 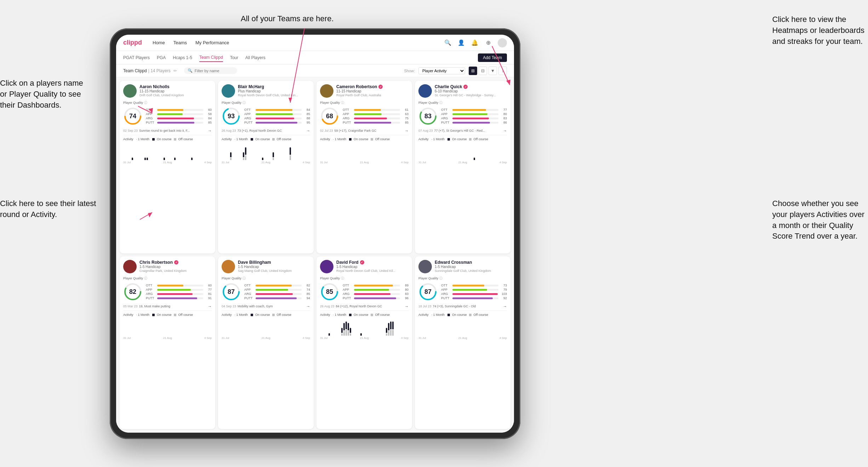 I want to click on round-info: 26 Aug 23 84 (+12), Royal North Devon GC…, so click(x=364, y=306).